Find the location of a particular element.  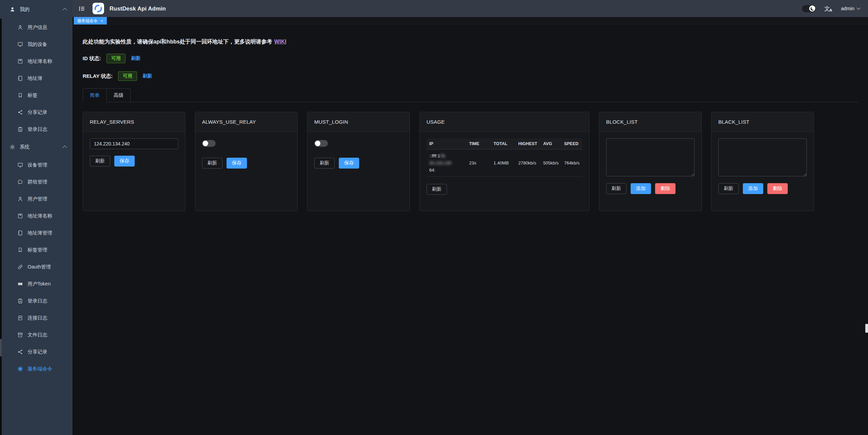

sidebar-item-label: 登录日志 is located at coordinates (37, 301).